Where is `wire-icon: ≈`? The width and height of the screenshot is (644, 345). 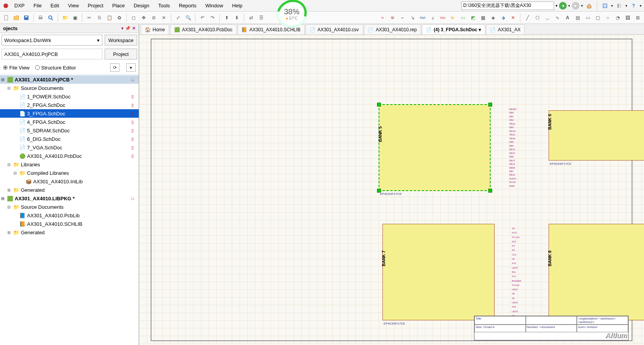
wire-icon: ≈ is located at coordinates (382, 18).